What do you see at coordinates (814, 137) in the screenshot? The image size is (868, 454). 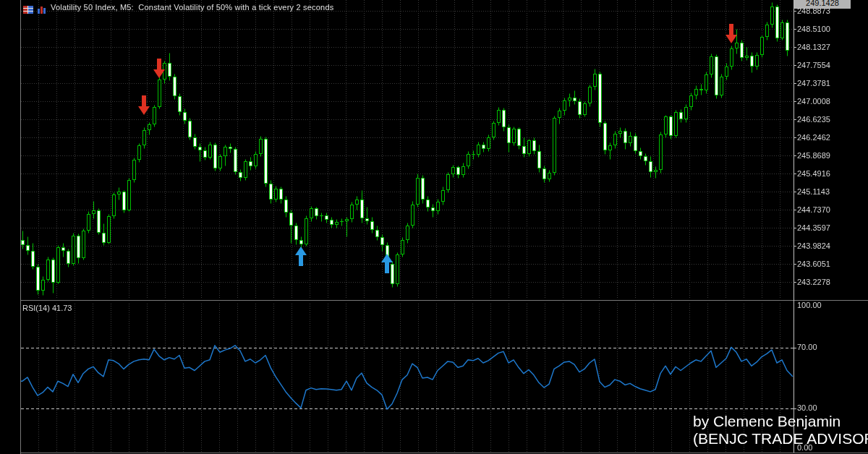 I see `price-axis-label: 246.2462` at bounding box center [814, 137].